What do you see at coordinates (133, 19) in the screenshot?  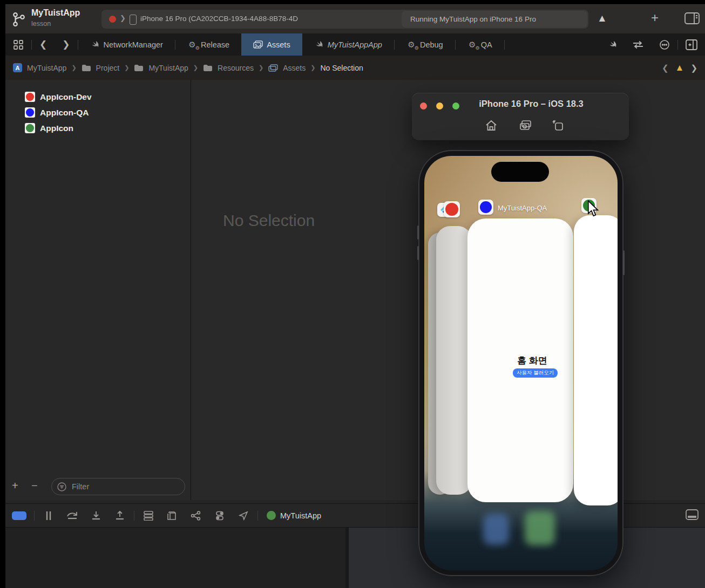 I see `device-icon` at bounding box center [133, 19].